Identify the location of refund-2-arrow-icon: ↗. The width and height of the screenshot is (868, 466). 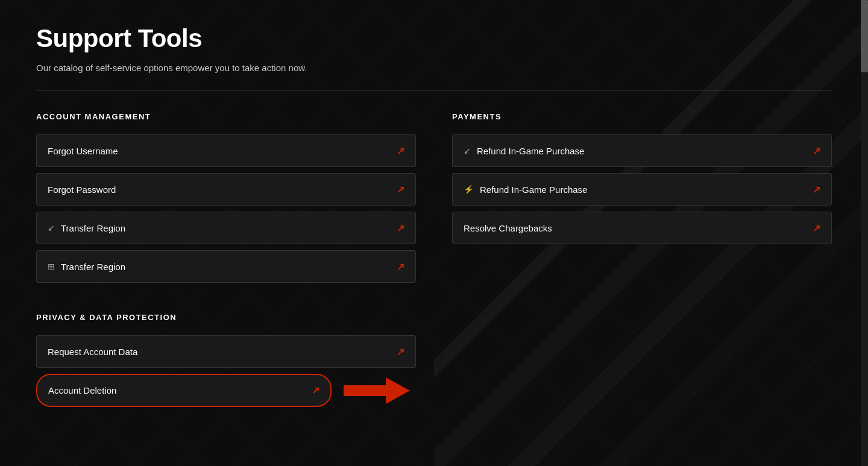
(816, 189).